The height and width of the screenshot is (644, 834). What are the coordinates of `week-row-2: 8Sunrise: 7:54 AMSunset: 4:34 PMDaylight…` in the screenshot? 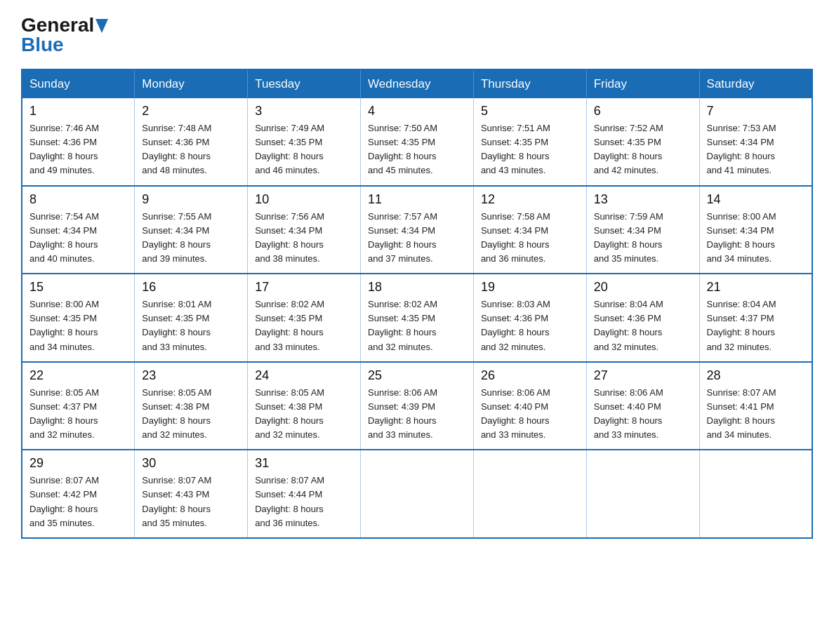 It's located at (417, 230).